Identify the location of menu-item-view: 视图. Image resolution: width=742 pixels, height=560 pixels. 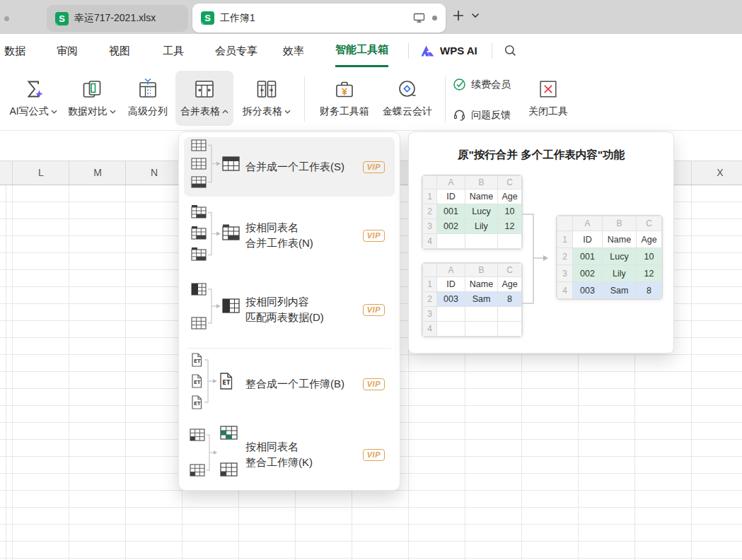
(120, 51).